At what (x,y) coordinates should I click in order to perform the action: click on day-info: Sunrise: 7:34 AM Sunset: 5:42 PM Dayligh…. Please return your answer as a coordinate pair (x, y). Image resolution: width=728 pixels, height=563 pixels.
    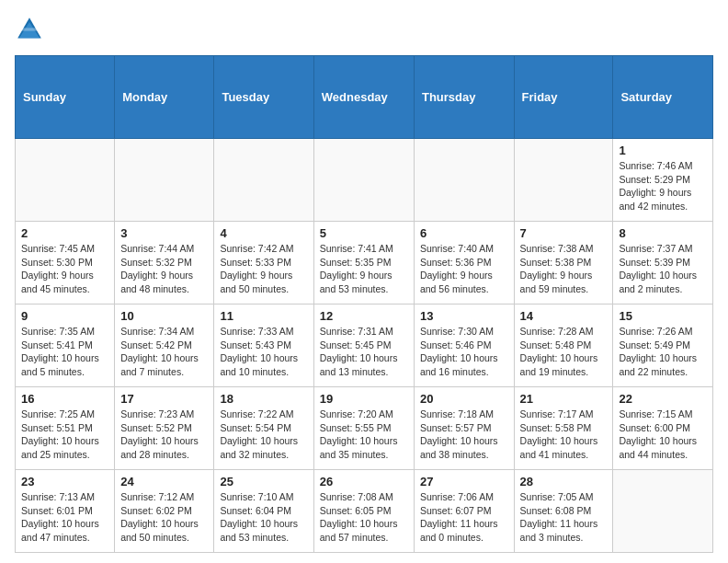
    Looking at the image, I should click on (164, 351).